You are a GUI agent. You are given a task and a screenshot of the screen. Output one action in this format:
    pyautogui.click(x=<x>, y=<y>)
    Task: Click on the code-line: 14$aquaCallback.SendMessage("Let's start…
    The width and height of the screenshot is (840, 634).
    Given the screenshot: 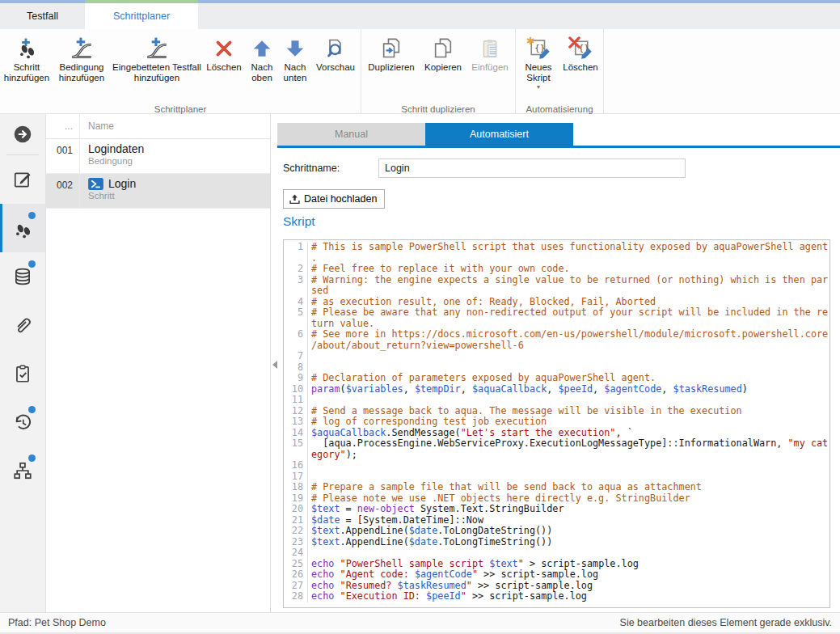 What is the action you would take?
    pyautogui.click(x=556, y=433)
    